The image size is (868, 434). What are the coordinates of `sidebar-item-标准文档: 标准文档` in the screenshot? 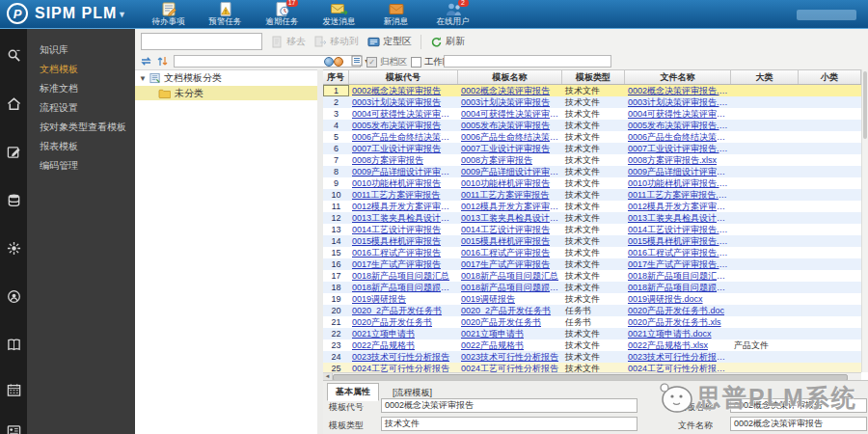 It's located at (81, 89).